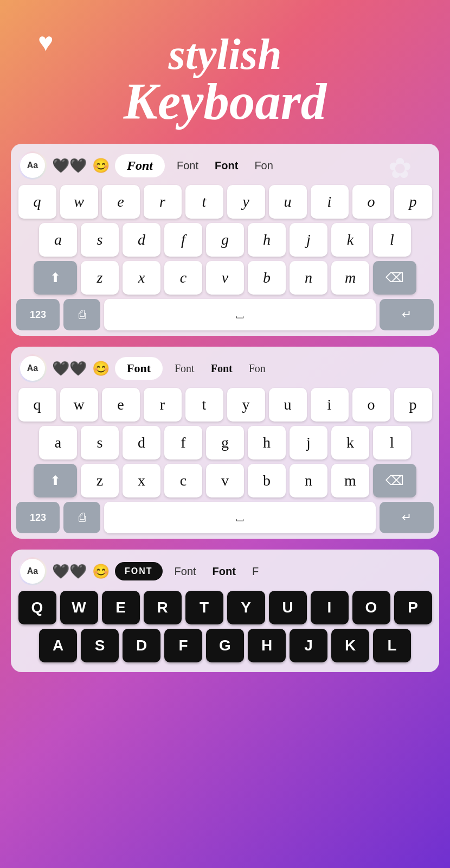  I want to click on font-tab-plain-1: Font, so click(188, 166).